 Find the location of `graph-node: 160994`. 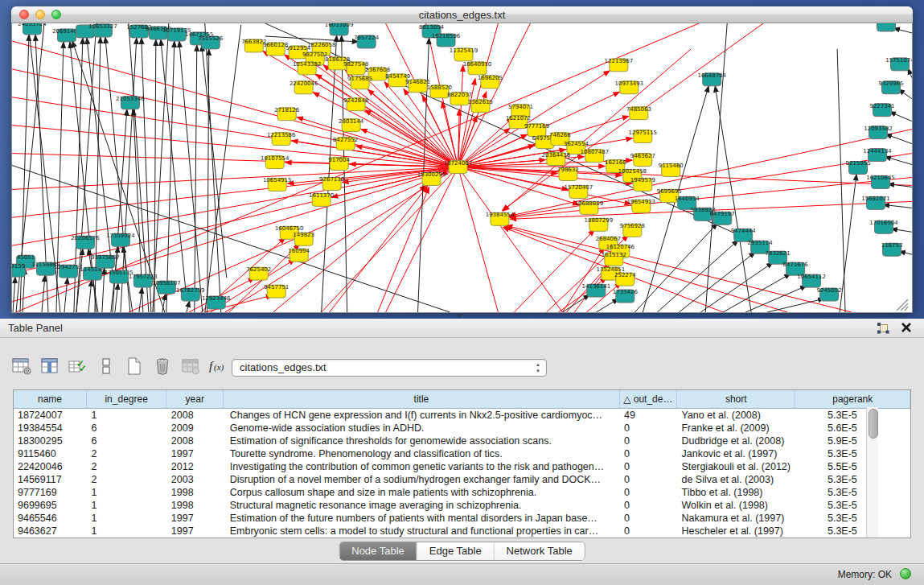

graph-node: 160994 is located at coordinates (299, 254).